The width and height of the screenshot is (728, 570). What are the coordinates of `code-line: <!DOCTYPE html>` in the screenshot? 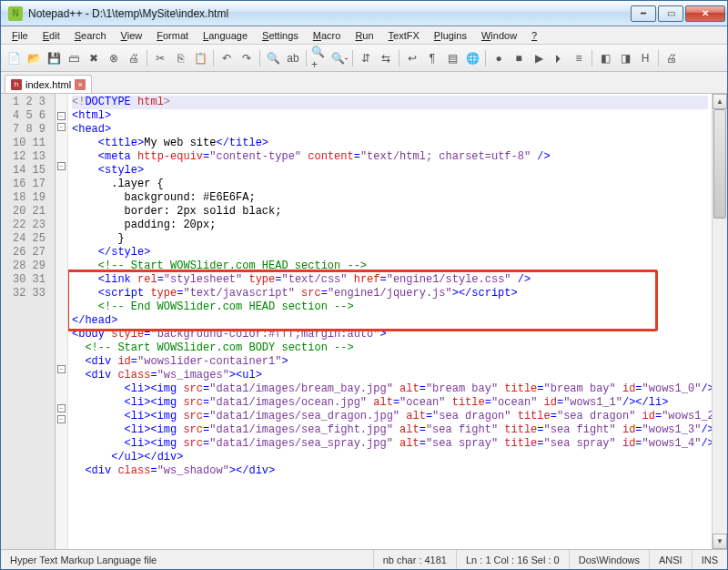 It's located at (389, 102).